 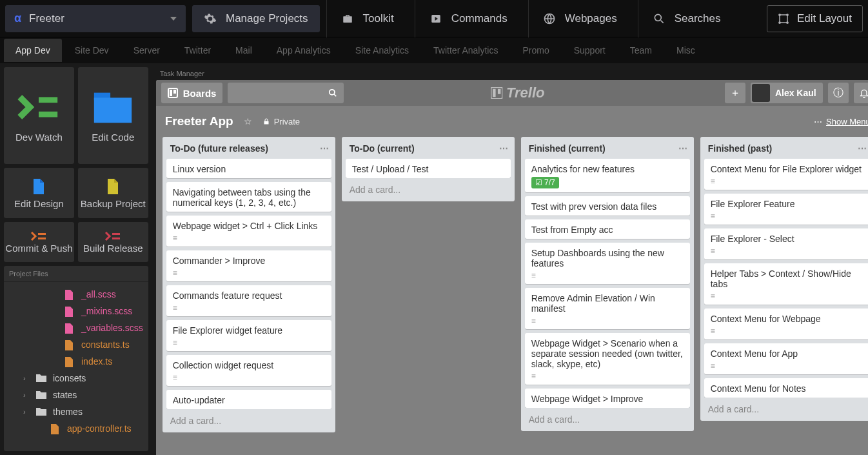 I want to click on tabbar: App DevSite DevServerTwitterMailApp Anal…, so click(x=434, y=50).